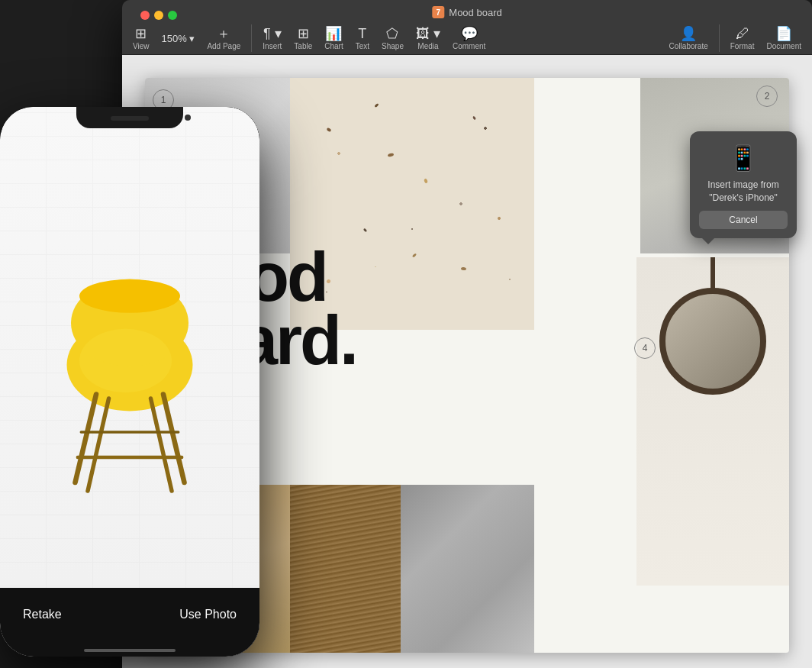  Describe the element at coordinates (784, 46) in the screenshot. I see `document-label: Document` at that location.